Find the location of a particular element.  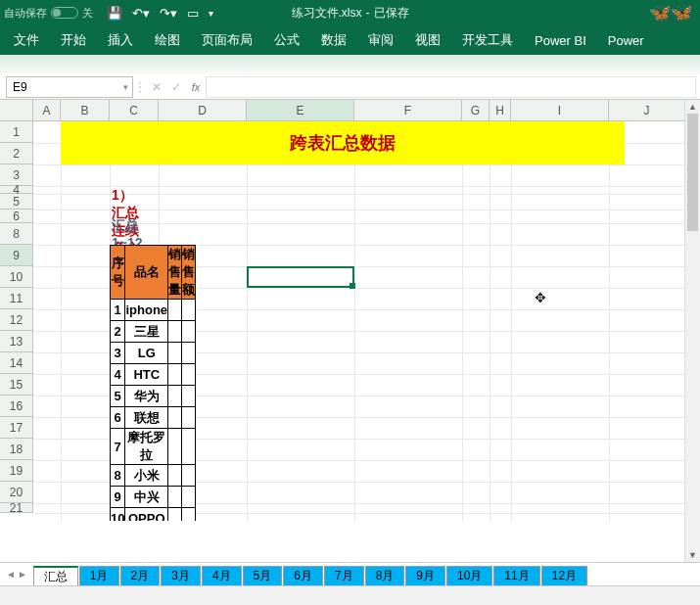

row-header: 13 is located at coordinates (17, 342).